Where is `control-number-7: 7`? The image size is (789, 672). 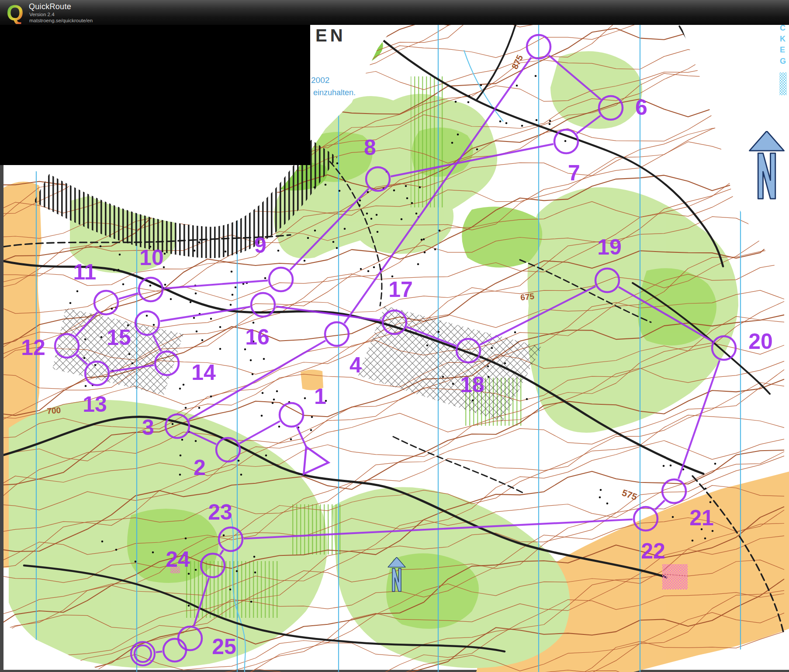 control-number-7: 7 is located at coordinates (574, 173).